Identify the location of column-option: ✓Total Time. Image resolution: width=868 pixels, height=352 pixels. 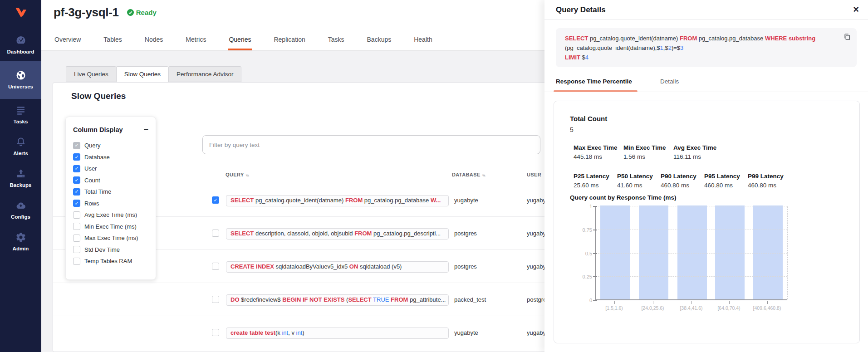
(111, 192).